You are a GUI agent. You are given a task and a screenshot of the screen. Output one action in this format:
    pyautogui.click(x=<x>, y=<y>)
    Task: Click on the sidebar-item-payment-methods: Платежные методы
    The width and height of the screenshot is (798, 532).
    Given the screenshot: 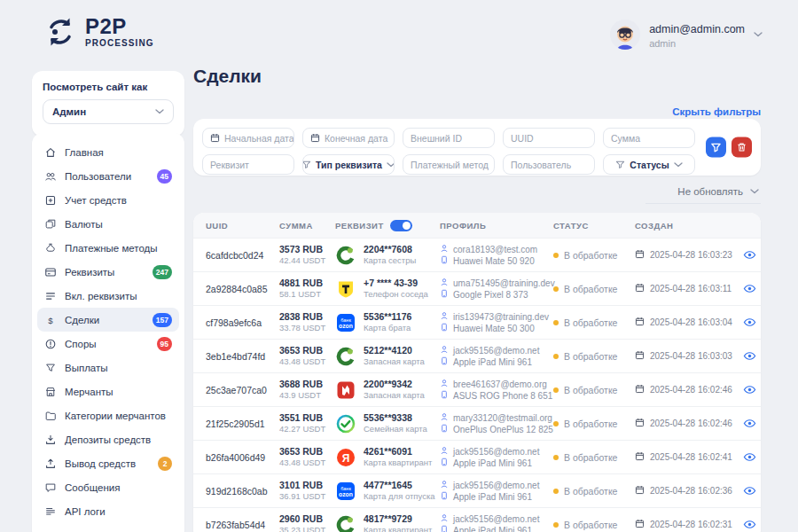 What is the action you would take?
    pyautogui.click(x=108, y=248)
    